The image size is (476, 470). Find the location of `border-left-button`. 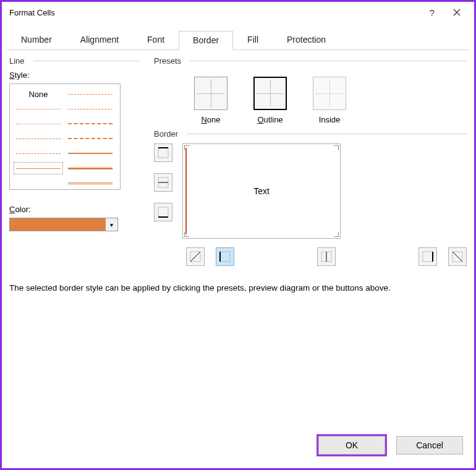

border-left-button is located at coordinates (225, 257).